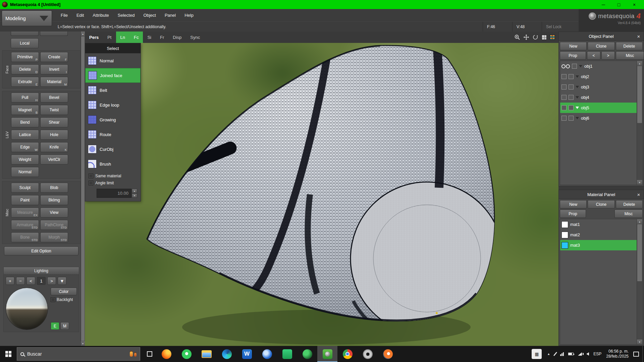 This screenshot has width=644, height=362. I want to click on whatsapp-app-button, so click(186, 354).